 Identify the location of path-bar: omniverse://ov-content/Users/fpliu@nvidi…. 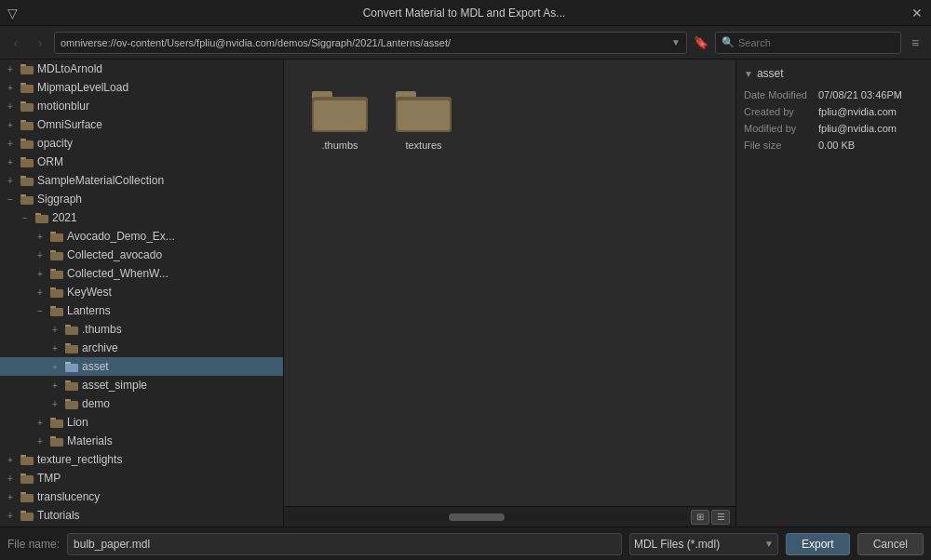
(371, 43).